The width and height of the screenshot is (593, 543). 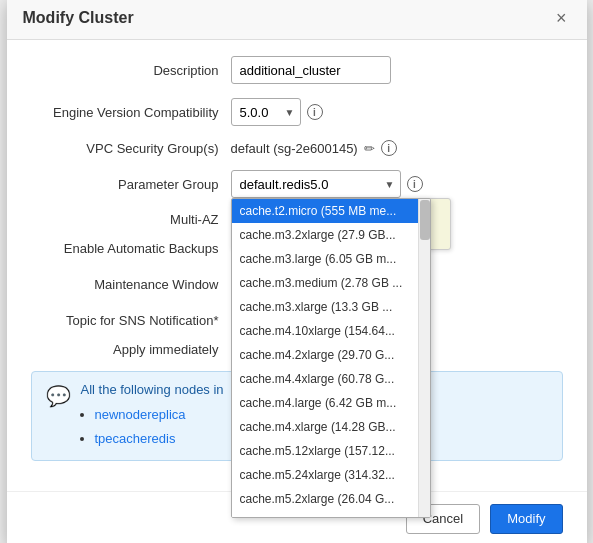 I want to click on dropdown-item: cache.t2.micro (555 MB me..., so click(x=325, y=211).